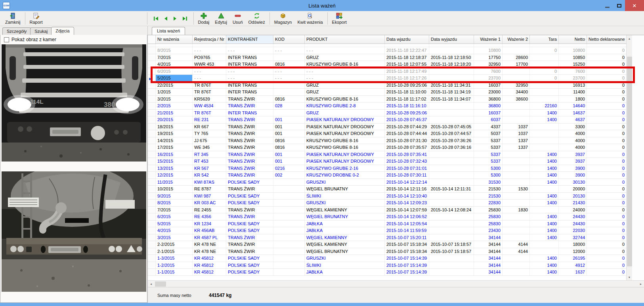 This screenshot has width=644, height=306. What do you see at coordinates (573, 86) in the screenshot?
I see `cell: 16913` at bounding box center [573, 86].